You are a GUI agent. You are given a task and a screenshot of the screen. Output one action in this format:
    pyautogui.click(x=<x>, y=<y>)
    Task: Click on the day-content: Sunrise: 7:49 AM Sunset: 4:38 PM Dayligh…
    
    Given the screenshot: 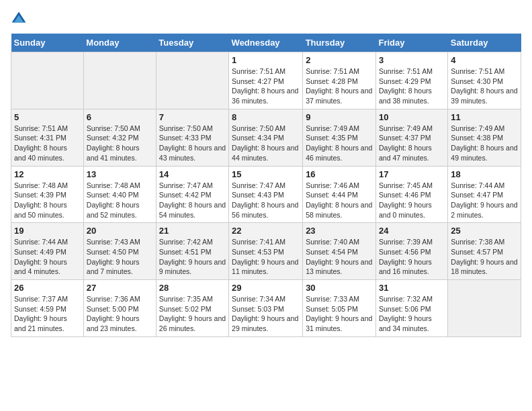 What is the action you would take?
    pyautogui.click(x=484, y=144)
    